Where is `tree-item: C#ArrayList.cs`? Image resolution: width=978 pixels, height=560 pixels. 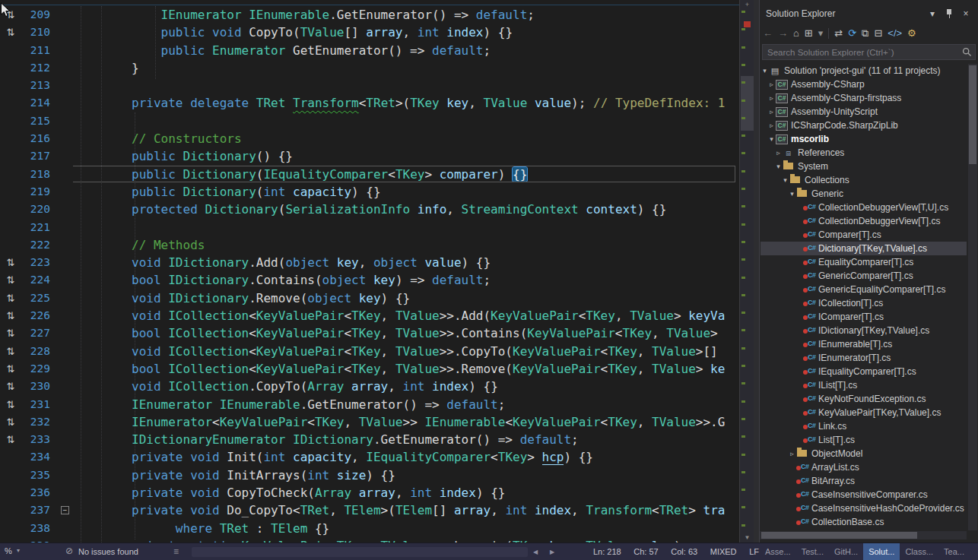
tree-item: C#ArrayList.cs is located at coordinates (864, 467).